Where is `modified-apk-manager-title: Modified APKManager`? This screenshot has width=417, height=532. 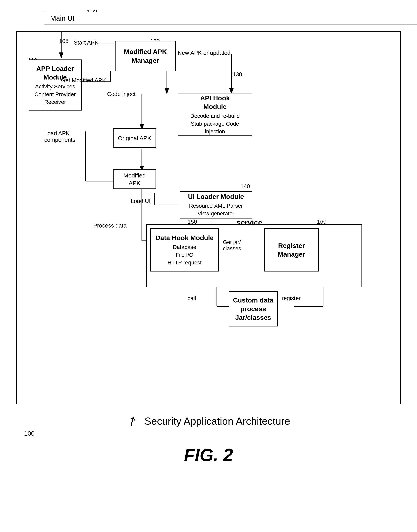 modified-apk-manager-title: Modified APKManager is located at coordinates (146, 56).